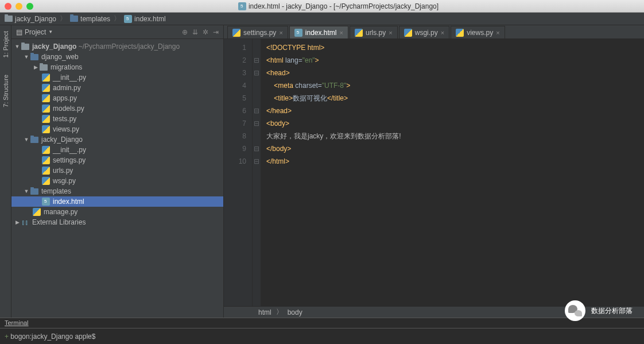 The width and height of the screenshot is (644, 344). I want to click on collapse-all-icon: ⇊, so click(195, 32).